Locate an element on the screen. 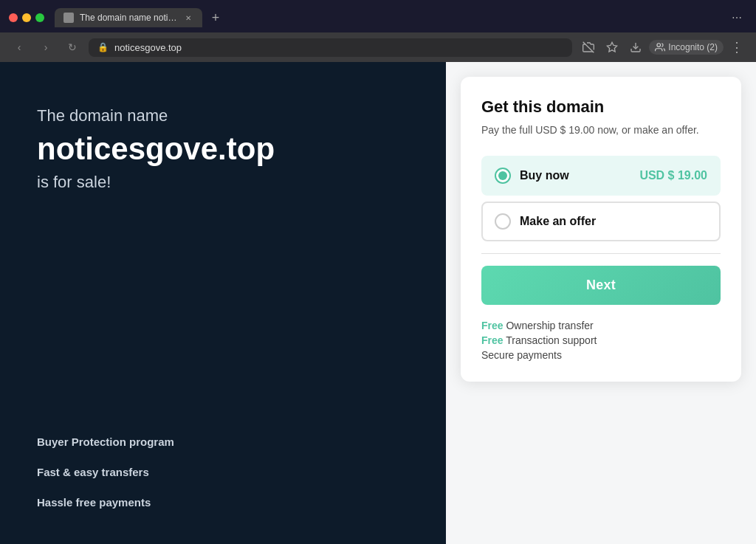 Image resolution: width=756 pixels, height=544 pixels. buy-now-label: Buy now is located at coordinates (580, 176).